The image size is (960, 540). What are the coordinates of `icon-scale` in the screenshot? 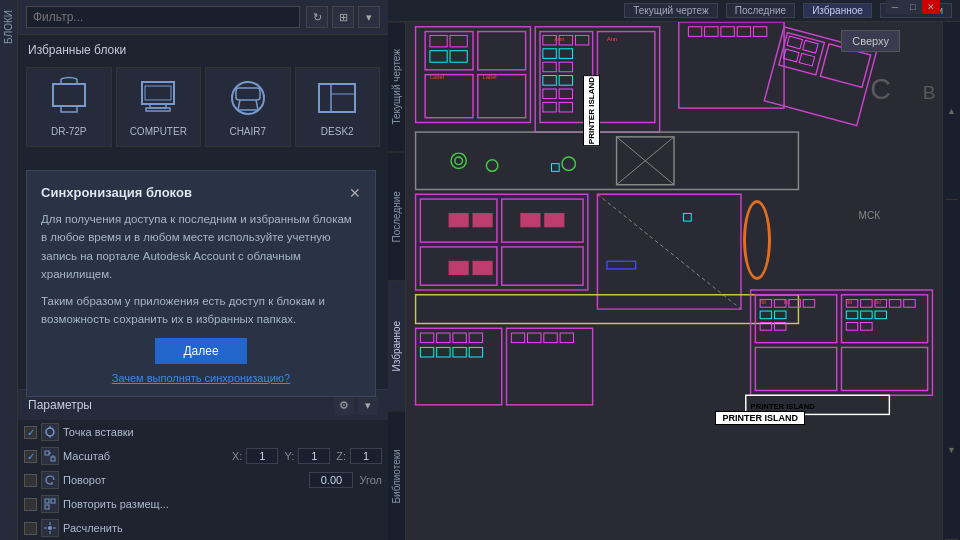 It's located at (50, 456).